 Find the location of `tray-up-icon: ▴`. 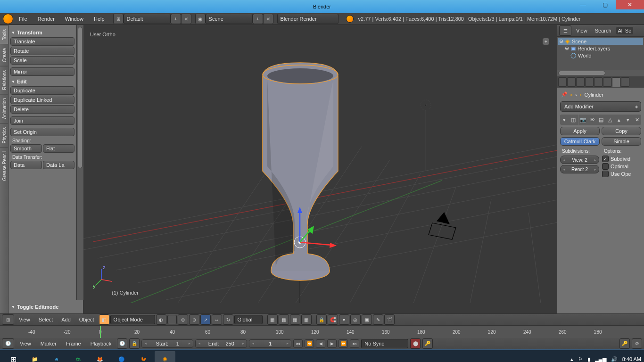

tray-up-icon: ▴ is located at coordinates (572, 359).